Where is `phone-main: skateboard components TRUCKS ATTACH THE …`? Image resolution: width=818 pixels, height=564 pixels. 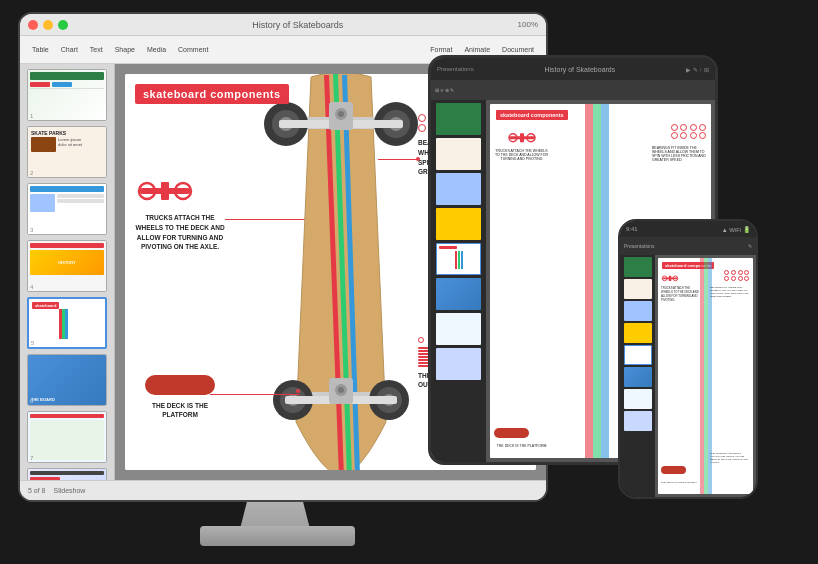 phone-main: skateboard components TRUCKS ATTACH THE … is located at coordinates (688, 376).